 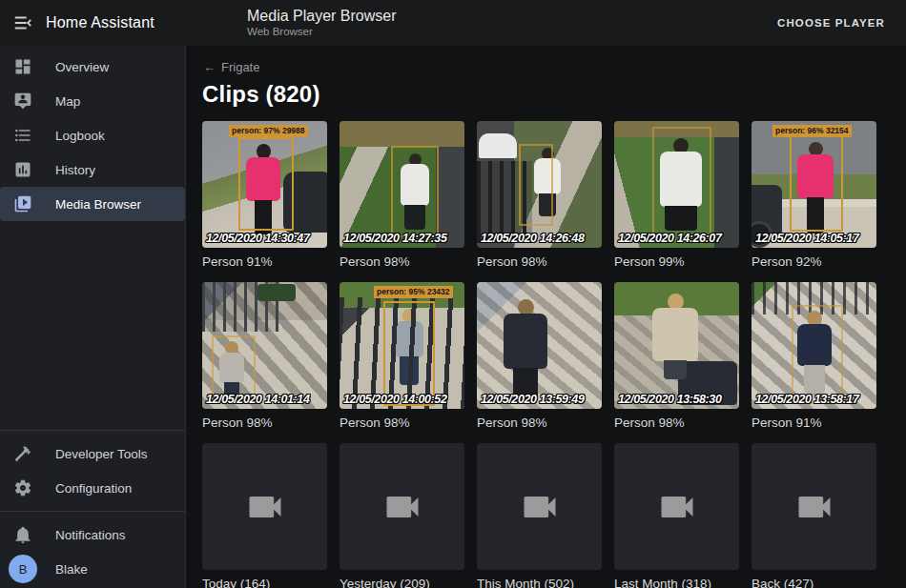 What do you see at coordinates (677, 185) in the screenshot?
I see `clip-thumbnail: 12/05/2020 14:26:07` at bounding box center [677, 185].